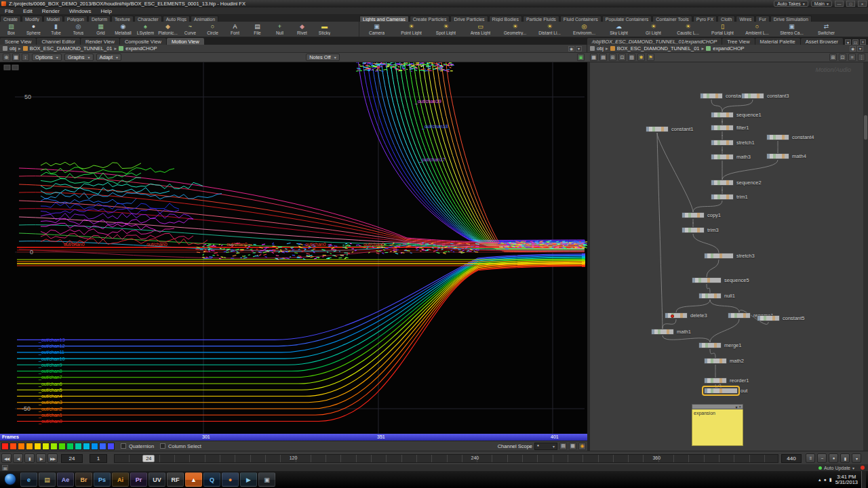 This screenshot has height=488, width=868. I want to click on shelf-tool-gi-light: ☀GI Light, so click(654, 30).